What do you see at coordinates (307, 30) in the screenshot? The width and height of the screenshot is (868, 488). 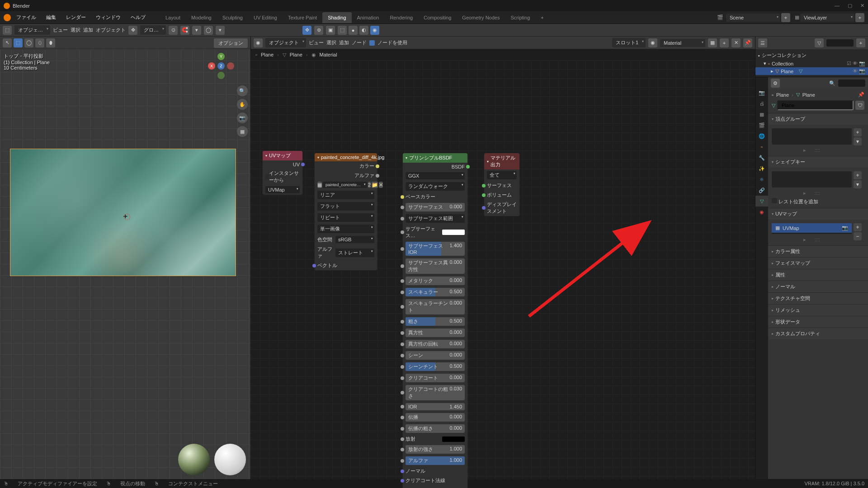 I see `gizmo-toggle: ✥` at bounding box center [307, 30].